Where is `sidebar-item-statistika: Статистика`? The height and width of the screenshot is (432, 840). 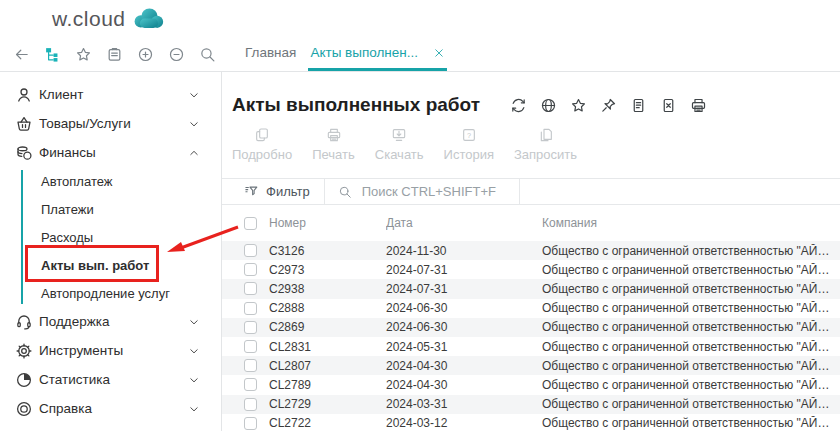 sidebar-item-statistika: Статистика is located at coordinates (110, 380).